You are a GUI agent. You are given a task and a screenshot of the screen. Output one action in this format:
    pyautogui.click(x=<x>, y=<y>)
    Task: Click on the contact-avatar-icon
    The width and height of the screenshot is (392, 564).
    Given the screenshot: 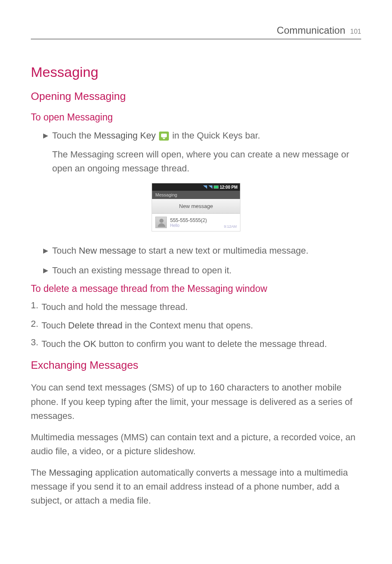 What is the action you would take?
    pyautogui.click(x=161, y=222)
    